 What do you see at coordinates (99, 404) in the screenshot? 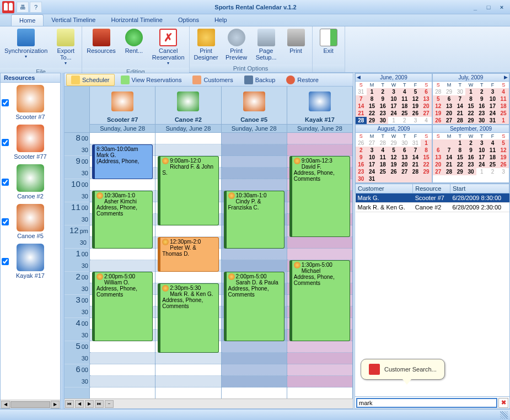
I see `nav-last-button: ⏭` at bounding box center [99, 404].